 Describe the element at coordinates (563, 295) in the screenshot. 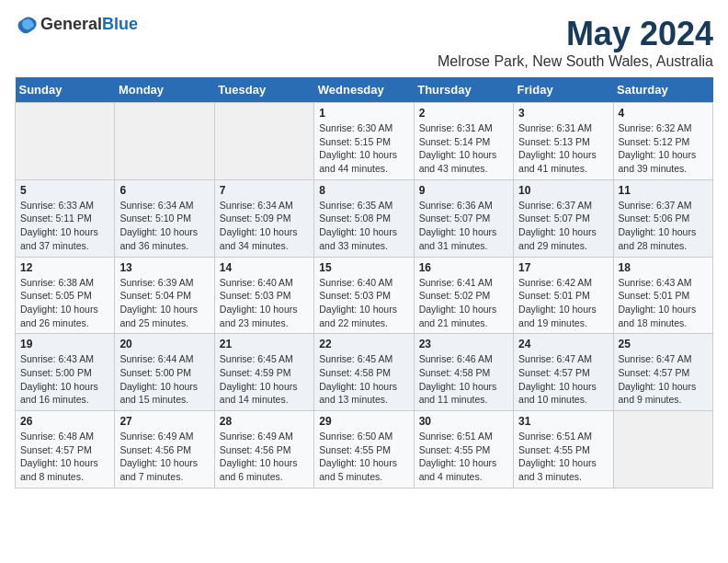

I see `calendar-cell: 17Sunrise: 6:42 AMSunset: 5:01 PMDayligh…` at that location.